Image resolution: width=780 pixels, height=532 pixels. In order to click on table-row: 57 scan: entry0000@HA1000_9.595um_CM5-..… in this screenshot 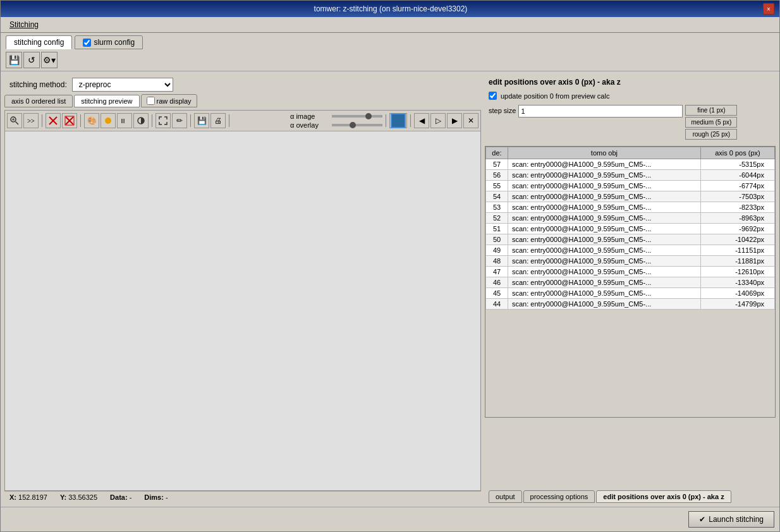, I will do `click(631, 164)`.